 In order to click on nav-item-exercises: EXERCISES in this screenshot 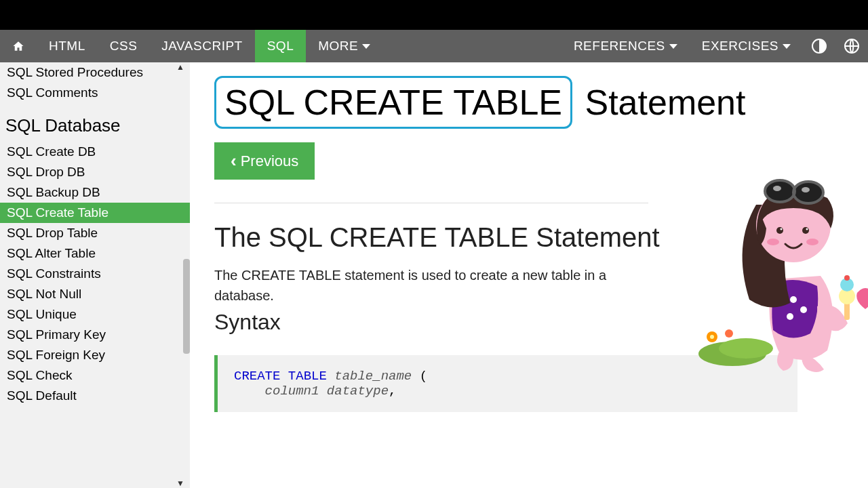, I will do `click(746, 46)`.